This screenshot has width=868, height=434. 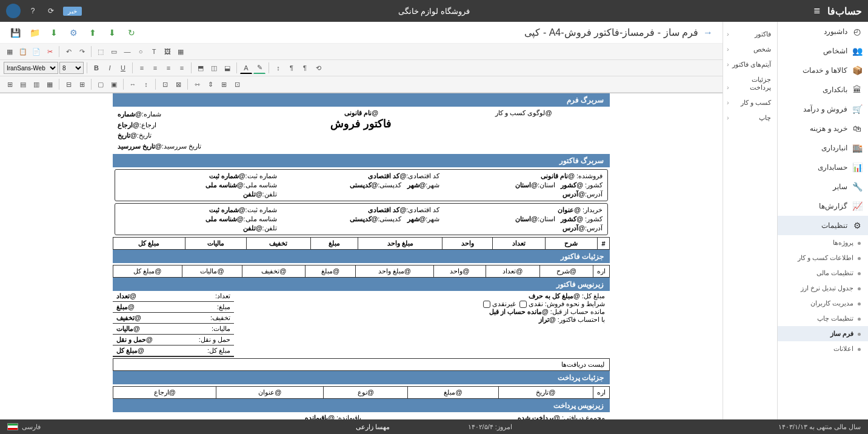 What do you see at coordinates (823, 349) in the screenshot?
I see `sidebar-sub-notifications: اعلانات` at bounding box center [823, 349].